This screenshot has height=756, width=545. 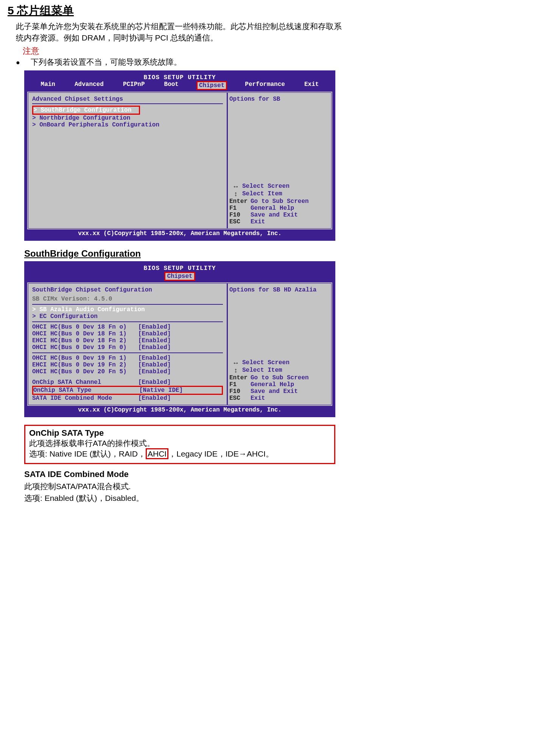 What do you see at coordinates (128, 327) in the screenshot?
I see `bios2-hc-0: OHCI HC(Bus 0 Dev 18 Fn o)[Enabled]` at bounding box center [128, 327].